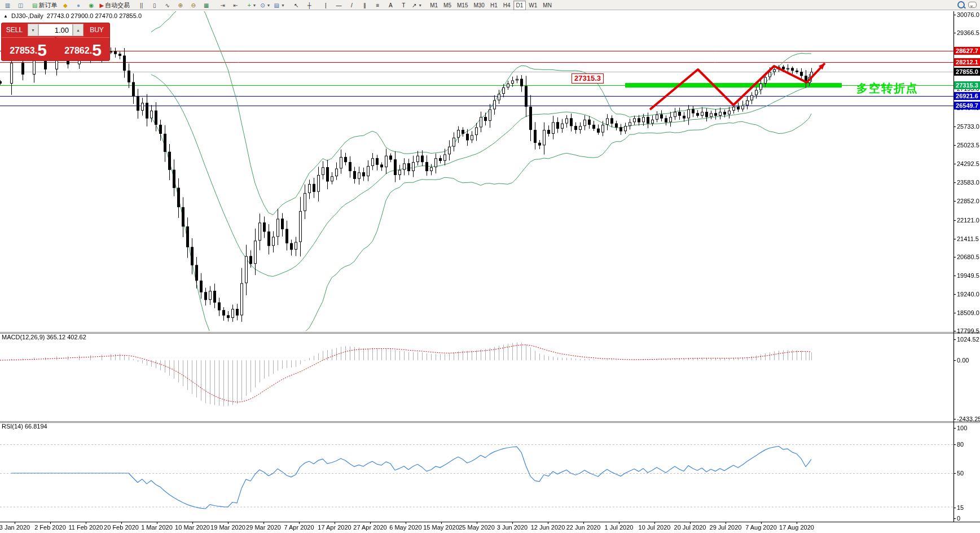 Image resolution: width=980 pixels, height=533 pixels. I want to click on crosshair-tool: ┼, so click(309, 6).